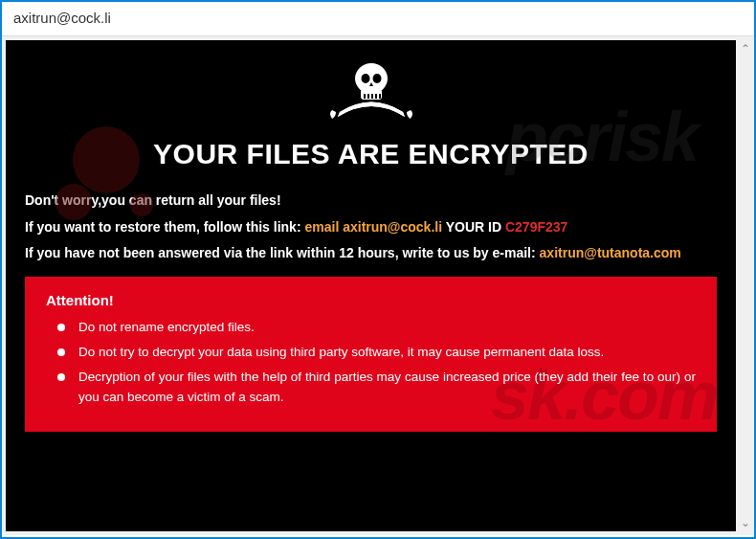 The image size is (756, 539). I want to click on text-fragment: If you want to restore them, follow this…, so click(165, 227).